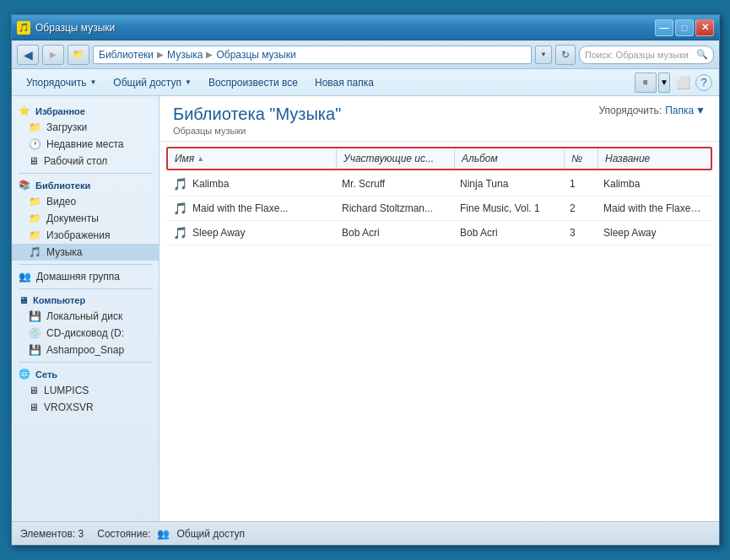 This screenshot has width=730, height=560. I want to click on sidebar-item-video: 📁 Видео, so click(85, 202).